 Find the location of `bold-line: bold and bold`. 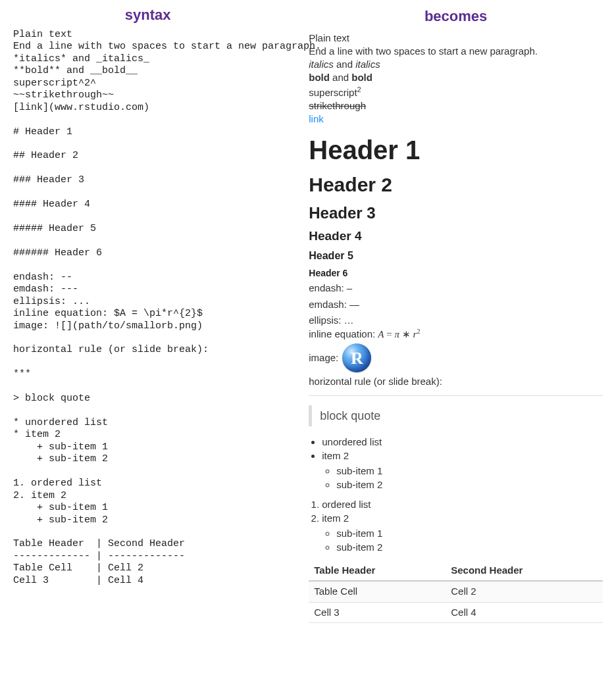

bold-line: bold and bold is located at coordinates (455, 78).